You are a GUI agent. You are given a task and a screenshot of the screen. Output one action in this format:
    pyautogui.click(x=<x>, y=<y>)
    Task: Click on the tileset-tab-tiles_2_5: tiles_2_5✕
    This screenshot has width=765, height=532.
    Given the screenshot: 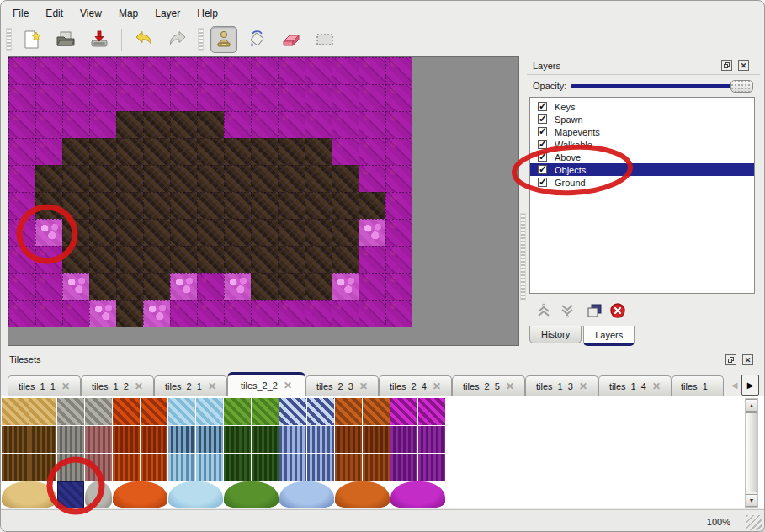 What is the action you would take?
    pyautogui.click(x=488, y=386)
    